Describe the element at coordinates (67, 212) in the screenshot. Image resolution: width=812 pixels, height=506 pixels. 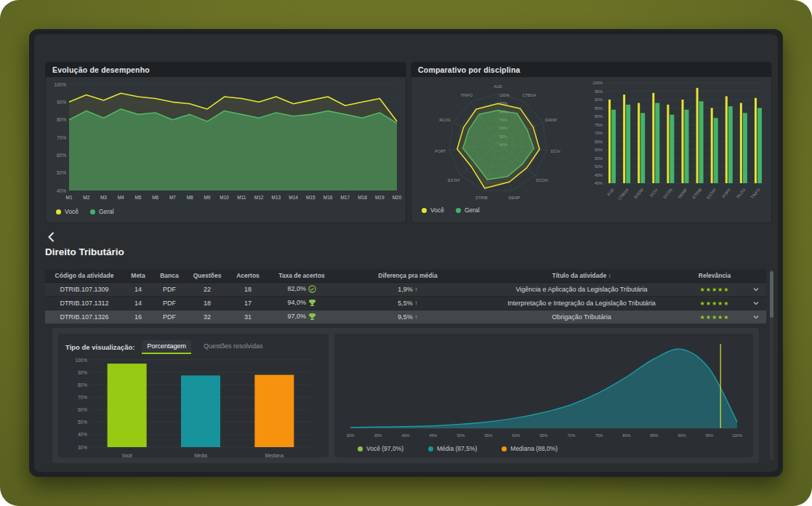
I see `legend-item: Você` at that location.